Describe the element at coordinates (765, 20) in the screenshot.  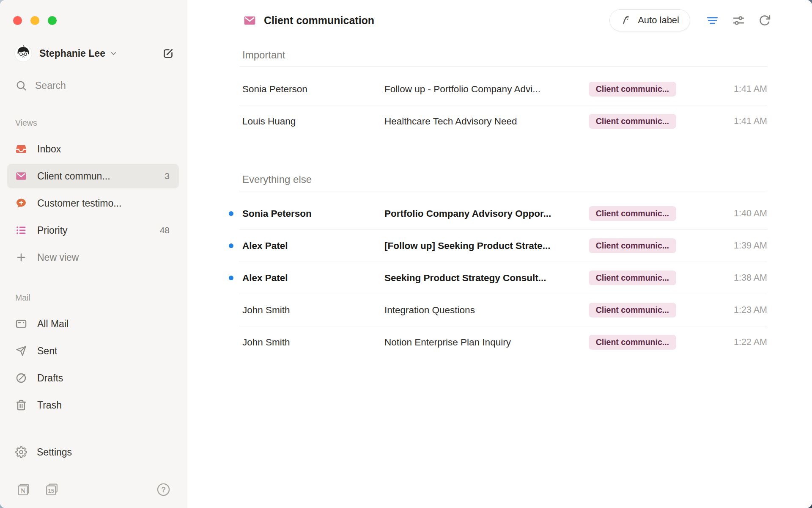
I see `refresh-button` at that location.